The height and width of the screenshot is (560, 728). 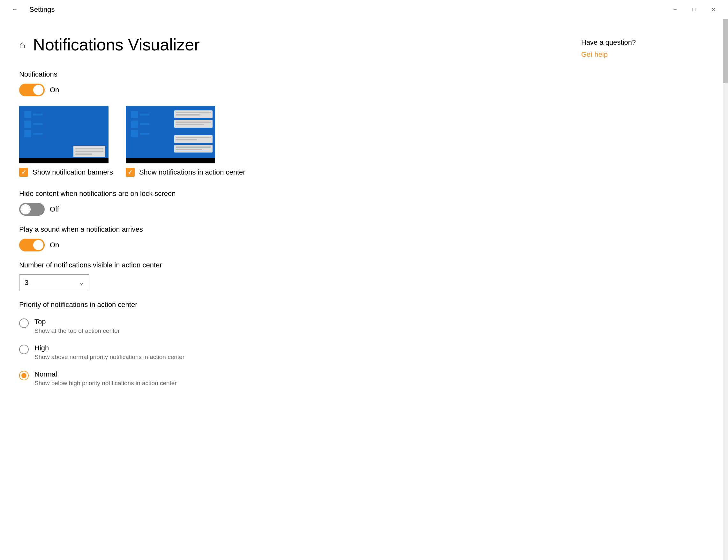 What do you see at coordinates (54, 283) in the screenshot?
I see `num-notifications-dropdown: 3 ⌄` at bounding box center [54, 283].